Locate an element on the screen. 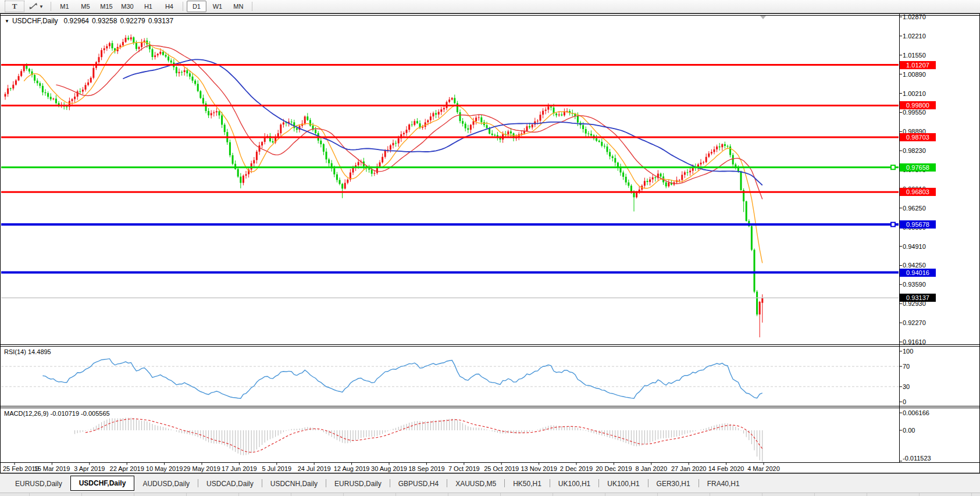 This screenshot has width=980, height=496. arrows-tool-button: ▼ is located at coordinates (36, 6).